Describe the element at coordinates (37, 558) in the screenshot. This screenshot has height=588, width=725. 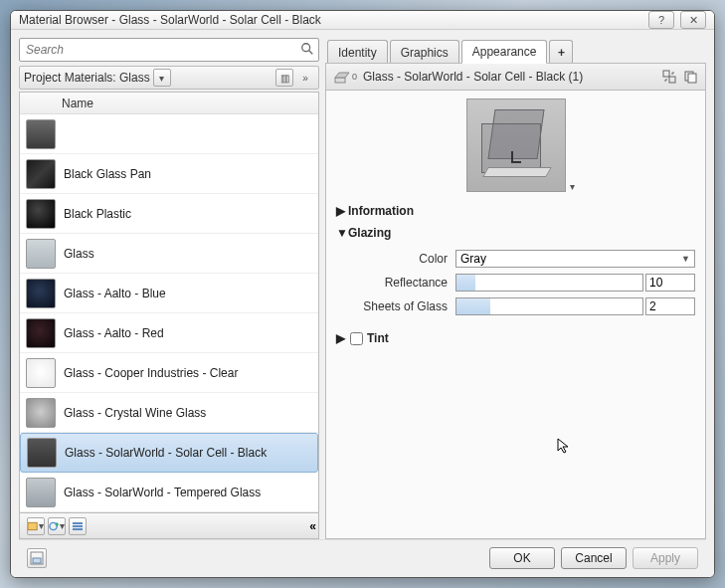
I see `preview-toggle-button` at that location.